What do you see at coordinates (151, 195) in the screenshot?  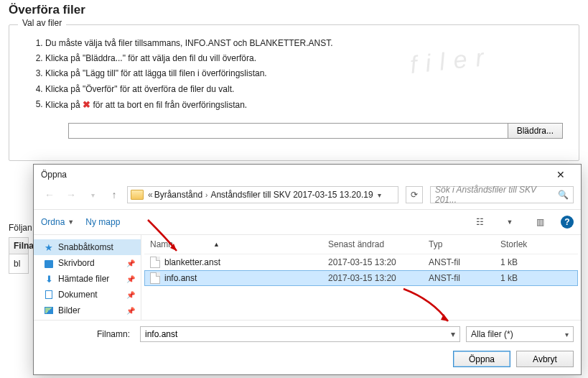 I see `breadcrumb-overflow: «` at bounding box center [151, 195].